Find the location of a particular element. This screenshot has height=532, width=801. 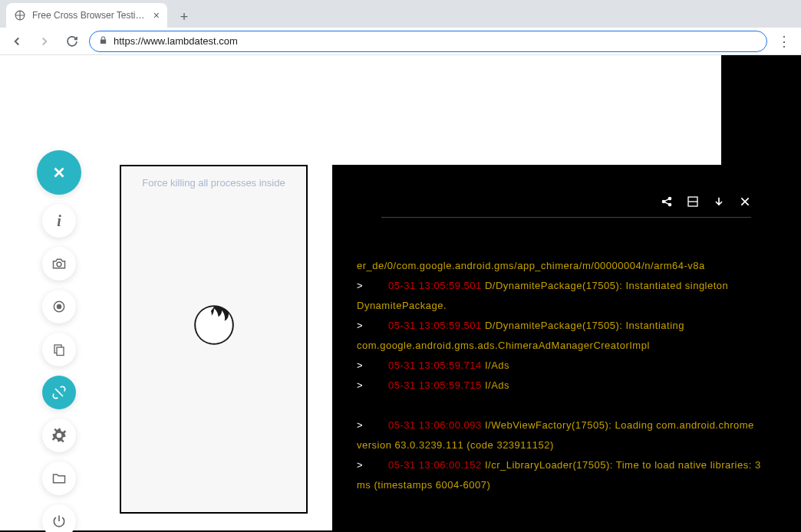

camera-icon is located at coordinates (59, 264).